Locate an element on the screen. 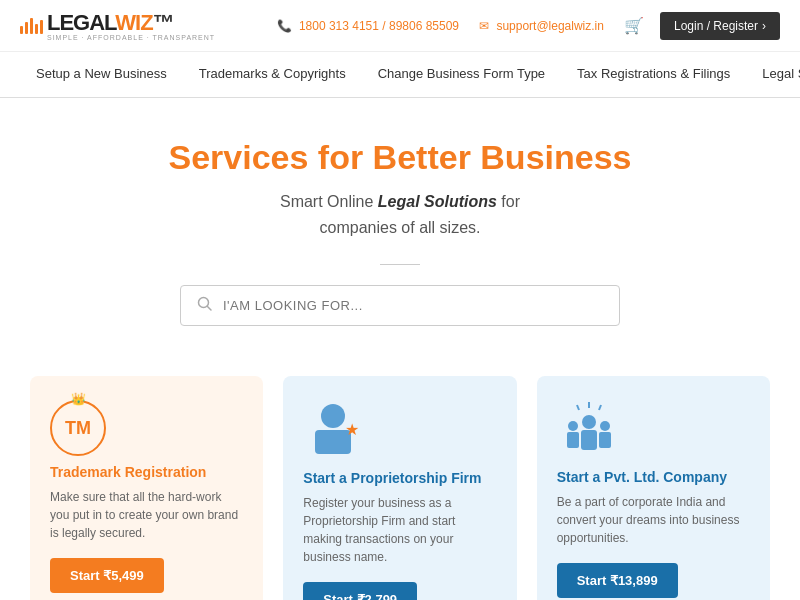  pvtltd-card: Start a Pvt. Ltd. Company Be a part of c… is located at coordinates (654, 488).